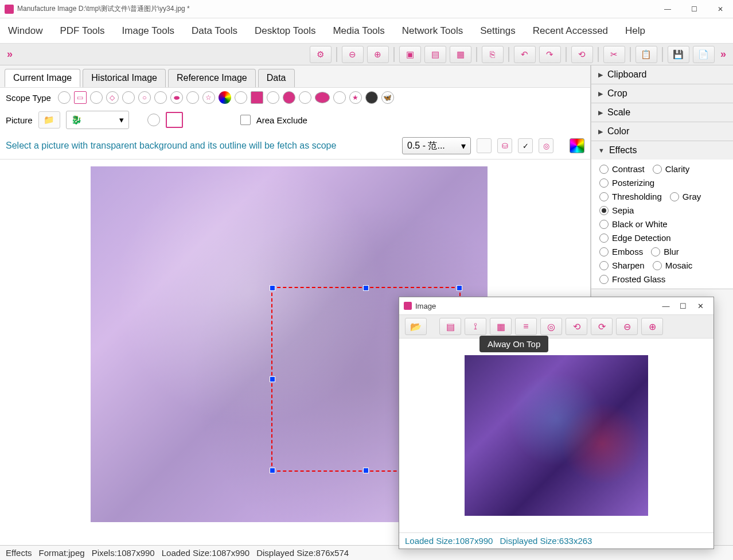  I want to click on toolbar-expand-right: », so click(723, 54).